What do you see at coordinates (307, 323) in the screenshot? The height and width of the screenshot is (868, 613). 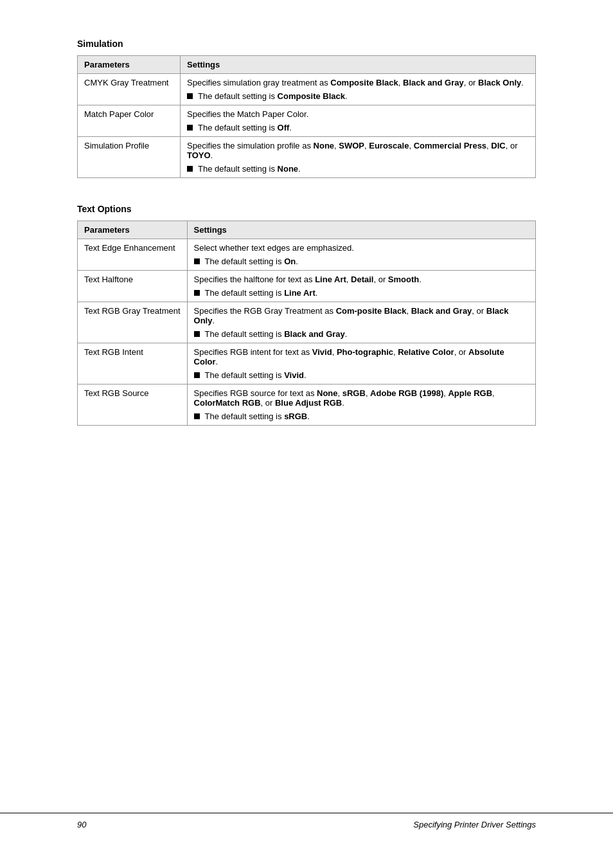 I see `table-row: Text RGB Gray Treatment Specifies the RG…` at bounding box center [307, 323].